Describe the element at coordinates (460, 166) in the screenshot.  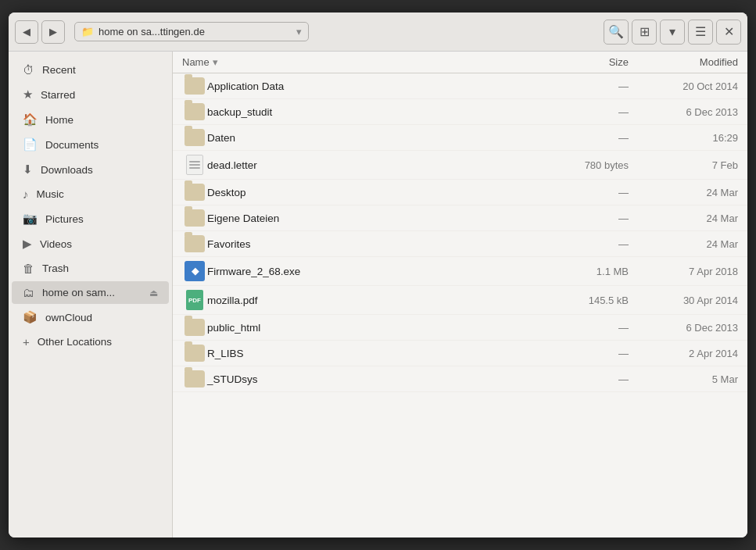
I see `table-row: dead.letter 780 bytes 7 Feb` at that location.